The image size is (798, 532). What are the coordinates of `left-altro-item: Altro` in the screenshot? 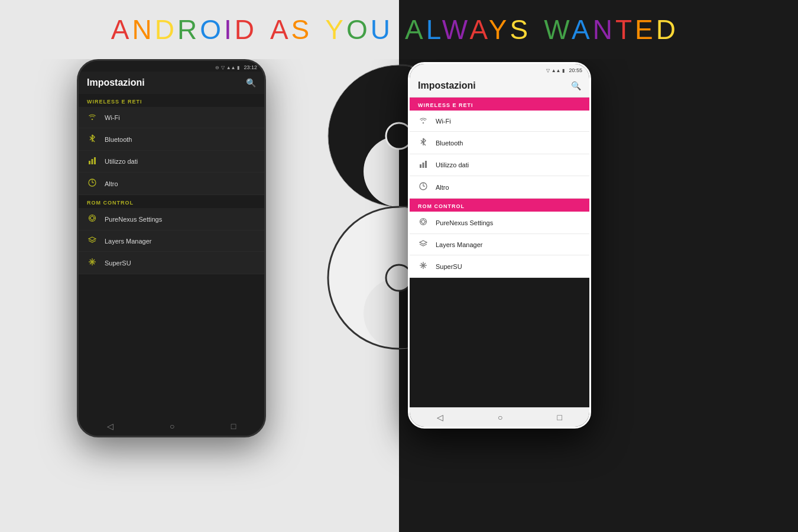 It's located at (171, 184).